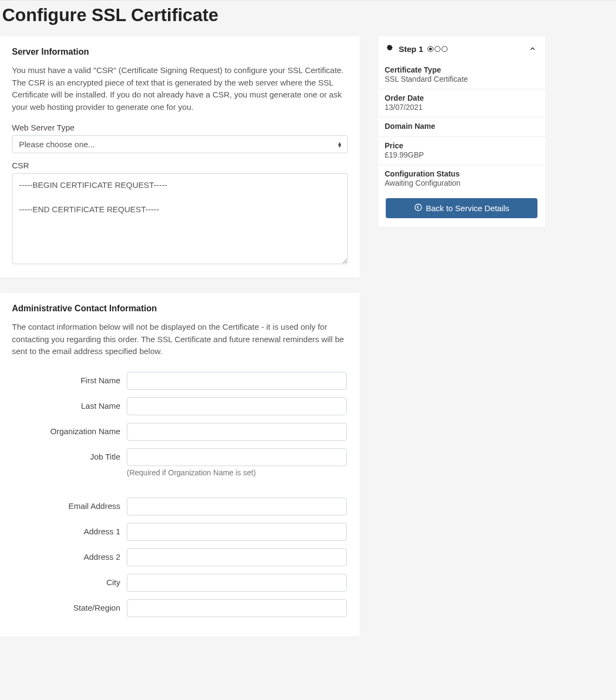 This screenshot has height=700, width=616. What do you see at coordinates (180, 128) in the screenshot?
I see `web-server-type-label: Web Server Type` at bounding box center [180, 128].